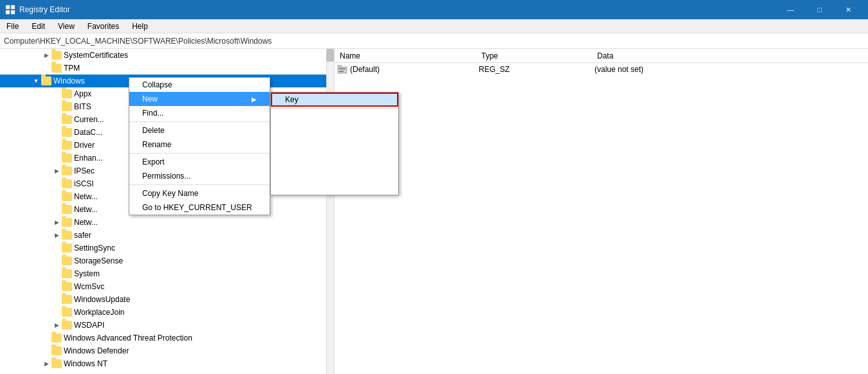  I want to click on registry-name: (Default), so click(408, 69).